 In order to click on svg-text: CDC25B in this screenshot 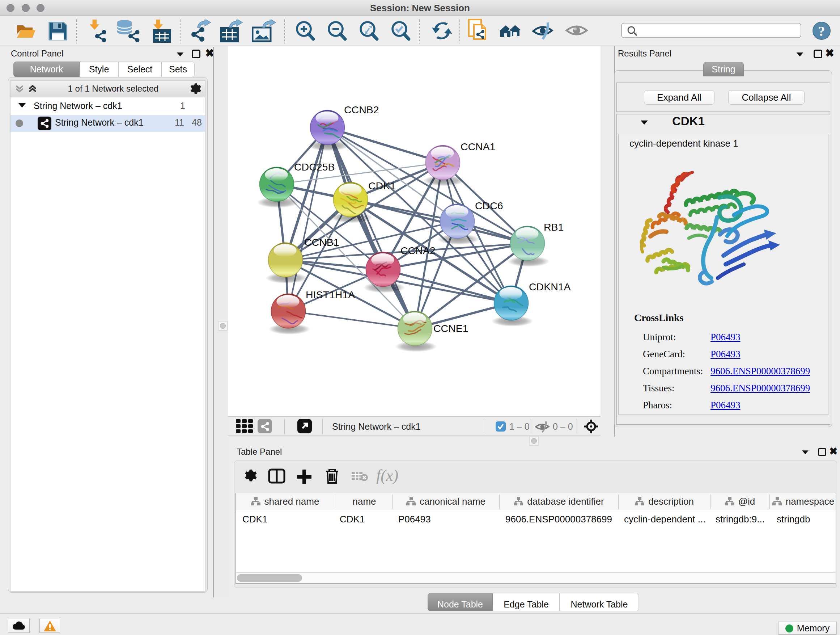, I will do `click(314, 167)`.